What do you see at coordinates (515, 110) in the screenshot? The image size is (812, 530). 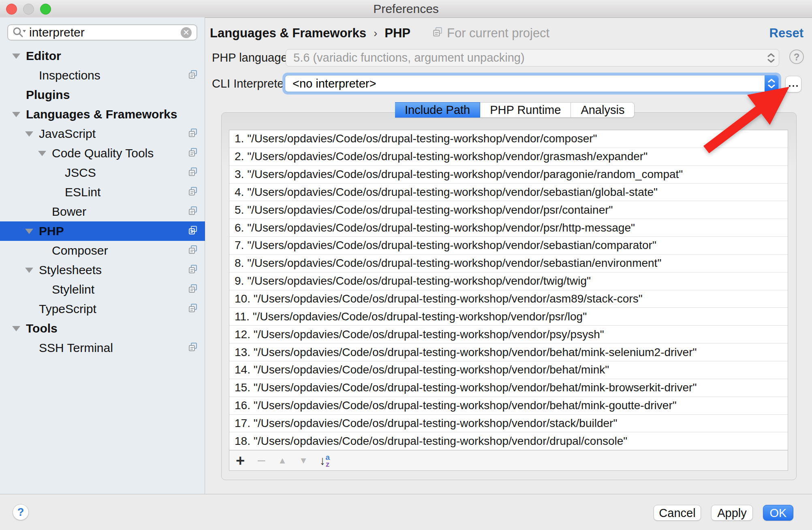 I see `php-settings-tabs: Include PathPHP RuntimeAnalysis` at bounding box center [515, 110].